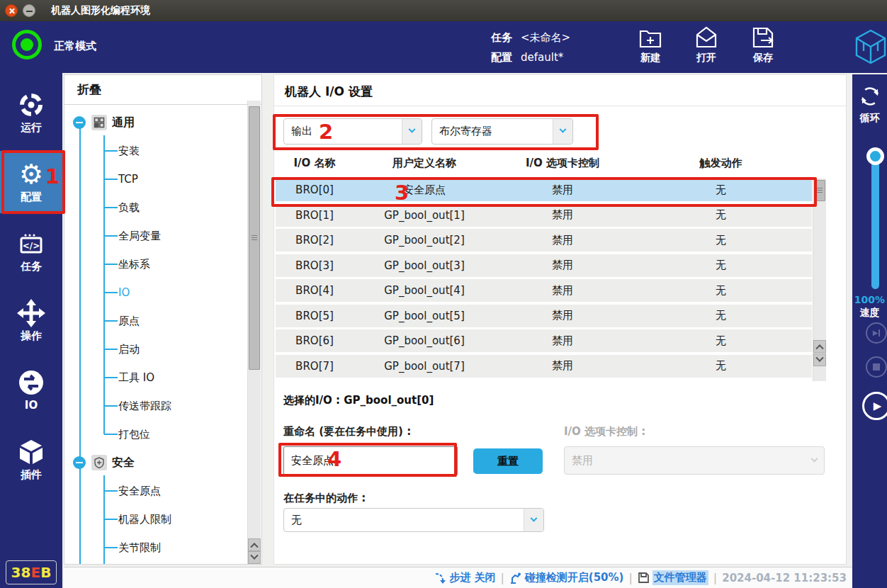  What do you see at coordinates (154, 519) in the screenshot?
I see `tree-item: 机器人限制` at bounding box center [154, 519].